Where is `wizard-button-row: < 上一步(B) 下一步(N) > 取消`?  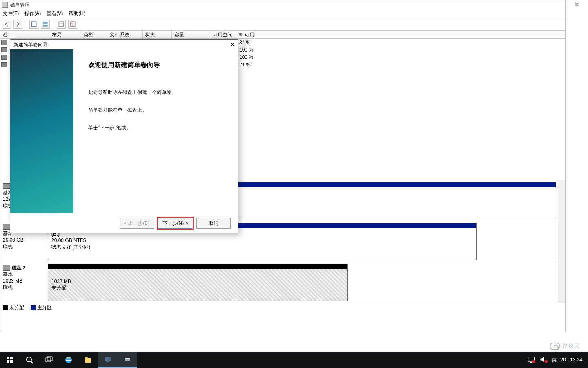
wizard-button-row: < 上一步(B) 下一步(N) > 取消 is located at coordinates (124, 223).